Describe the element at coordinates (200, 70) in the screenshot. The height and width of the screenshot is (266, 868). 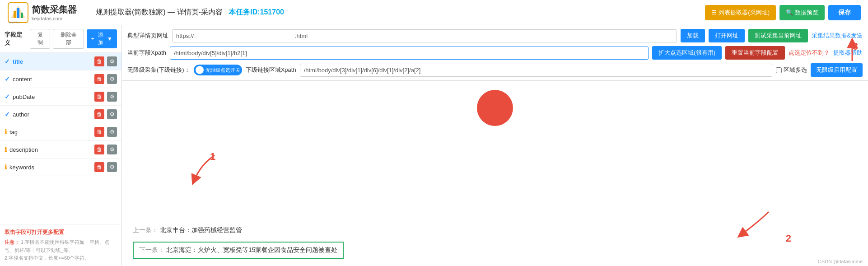
I see `toggle-knob` at that location.